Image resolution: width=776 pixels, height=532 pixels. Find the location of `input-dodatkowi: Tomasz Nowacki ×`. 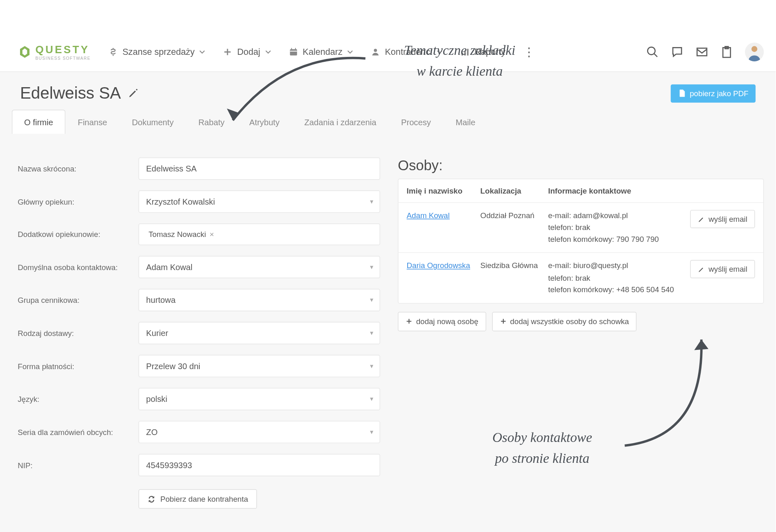

input-dodatkowi: Tomasz Nowacki × is located at coordinates (259, 234).